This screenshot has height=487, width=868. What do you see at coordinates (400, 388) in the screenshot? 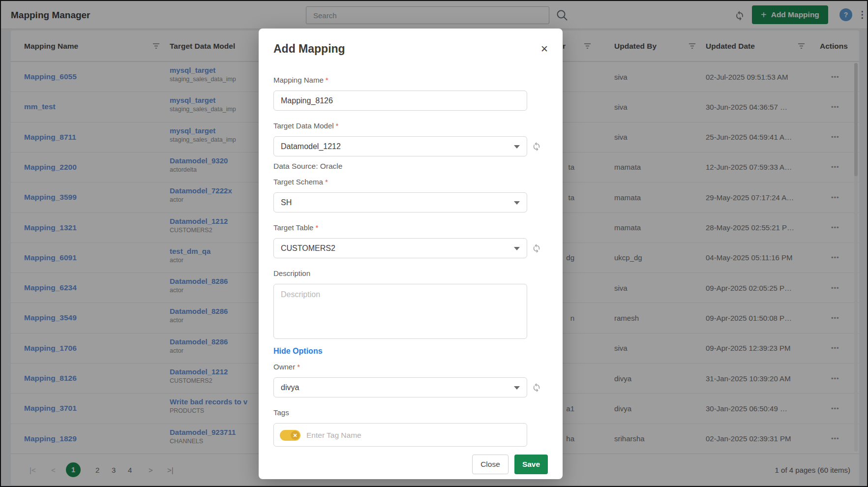
I see `owner-select: divya` at bounding box center [400, 388].